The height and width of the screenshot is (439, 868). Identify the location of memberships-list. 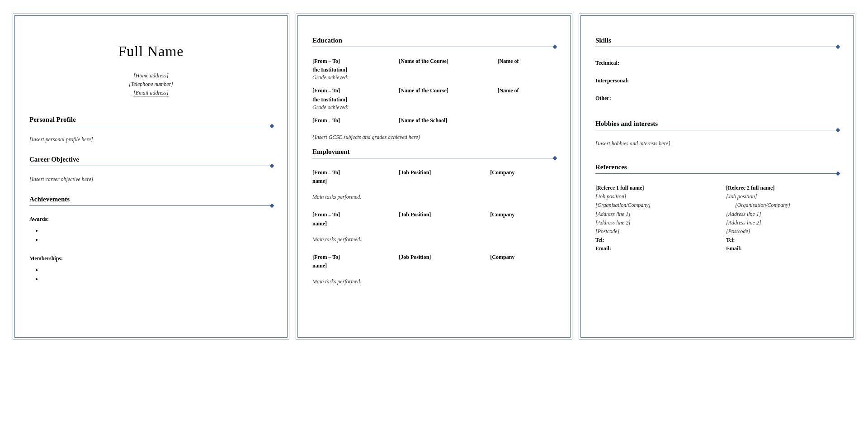
(157, 276).